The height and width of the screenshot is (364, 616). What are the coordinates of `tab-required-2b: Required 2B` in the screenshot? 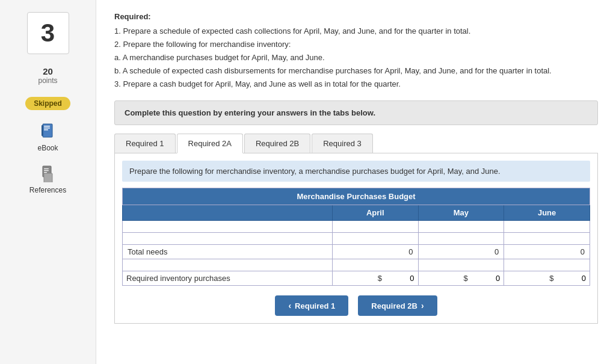 It's located at (277, 143).